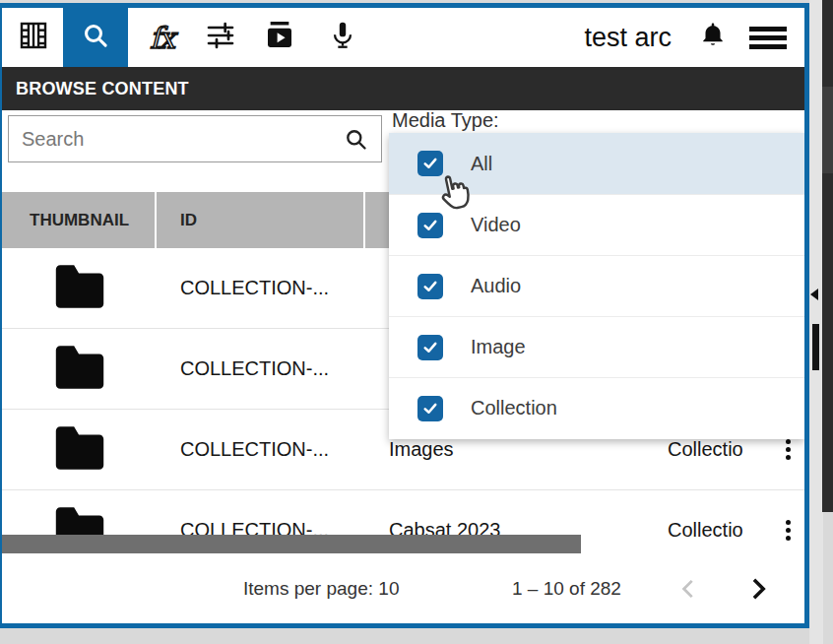 Image resolution: width=833 pixels, height=644 pixels. I want to click on toolbar: fx, so click(404, 37).